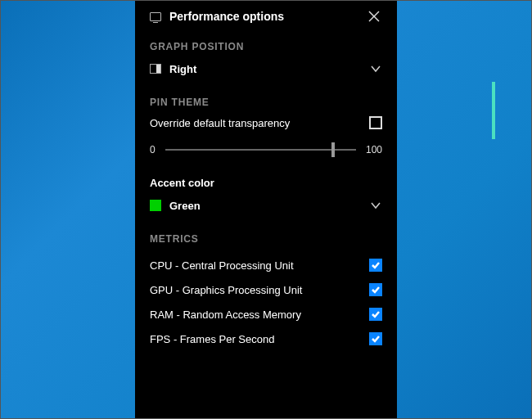 The height and width of the screenshot is (419, 532). I want to click on monitor-icon, so click(156, 16).